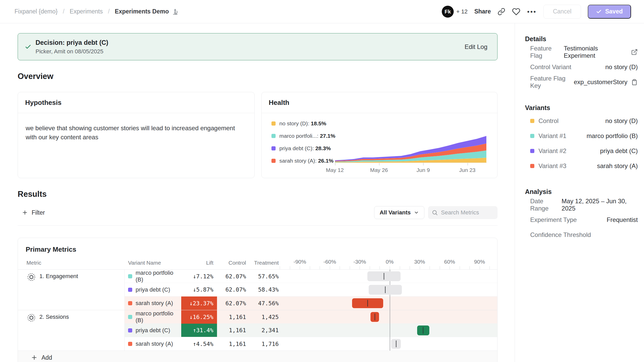 Image resolution: width=644 pixels, height=362 pixels. What do you see at coordinates (467, 213) in the screenshot?
I see `search-metrics-input` at bounding box center [467, 213].